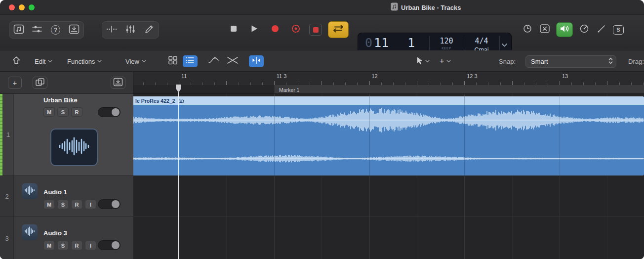  I want to click on track-name: Audio 1, so click(55, 192).